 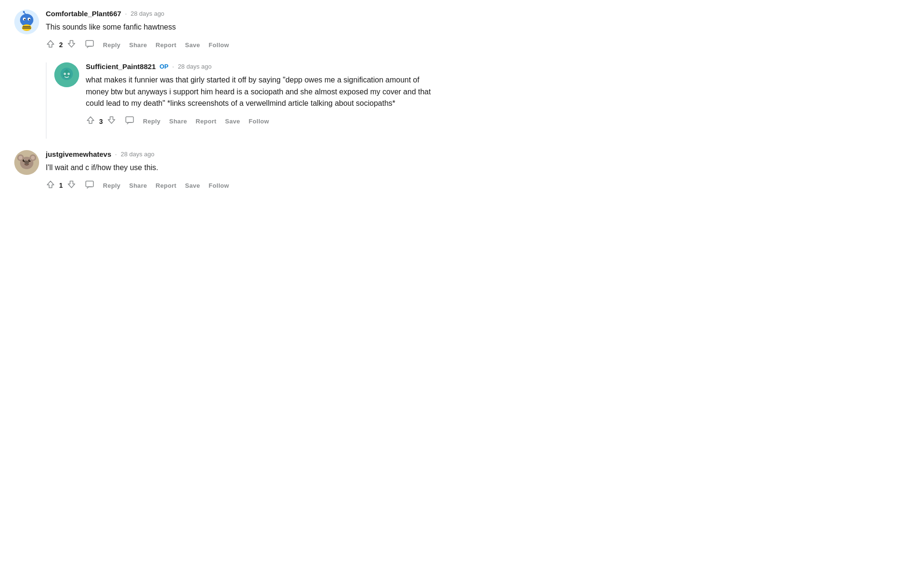 What do you see at coordinates (121, 67) in the screenshot?
I see `username: Sufficient_Paint8821` at bounding box center [121, 67].